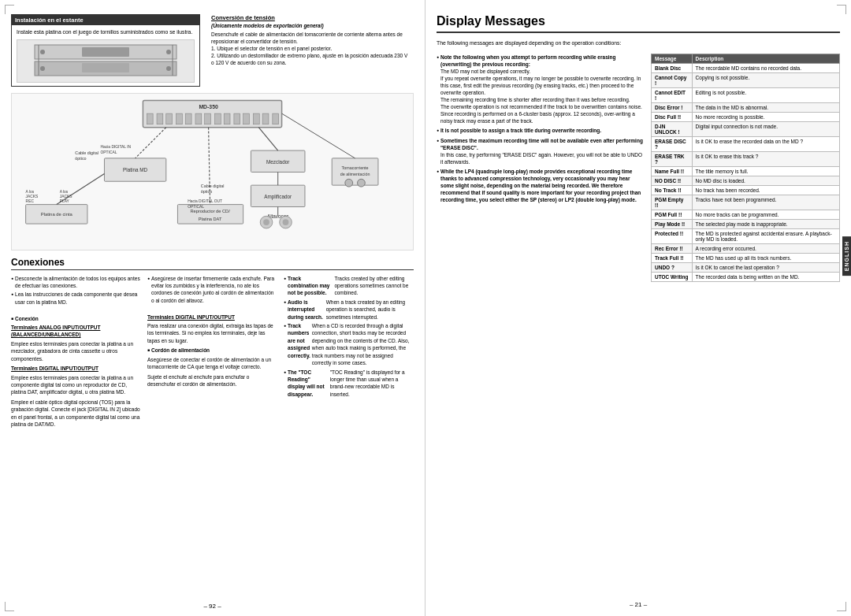 This screenshot has width=851, height=616. What do you see at coordinates (672, 143) in the screenshot?
I see `message-cell: ERASE DISC ?` at bounding box center [672, 143].